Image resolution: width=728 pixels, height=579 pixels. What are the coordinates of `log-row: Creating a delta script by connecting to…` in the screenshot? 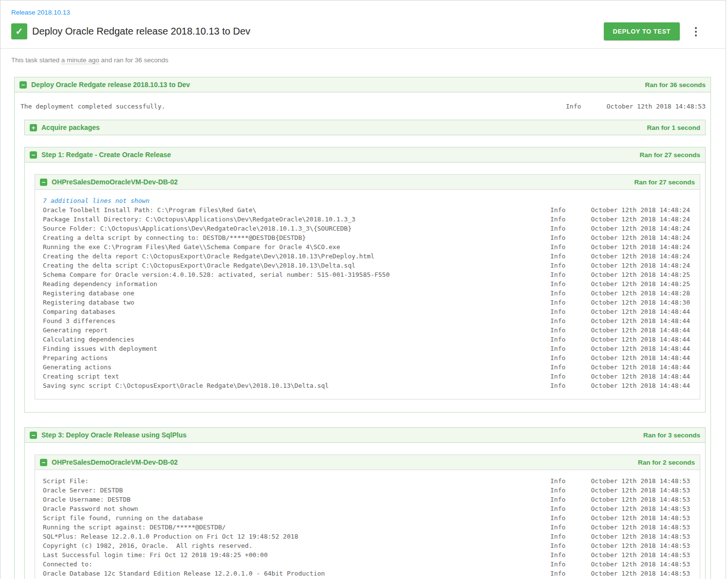 It's located at (366, 237).